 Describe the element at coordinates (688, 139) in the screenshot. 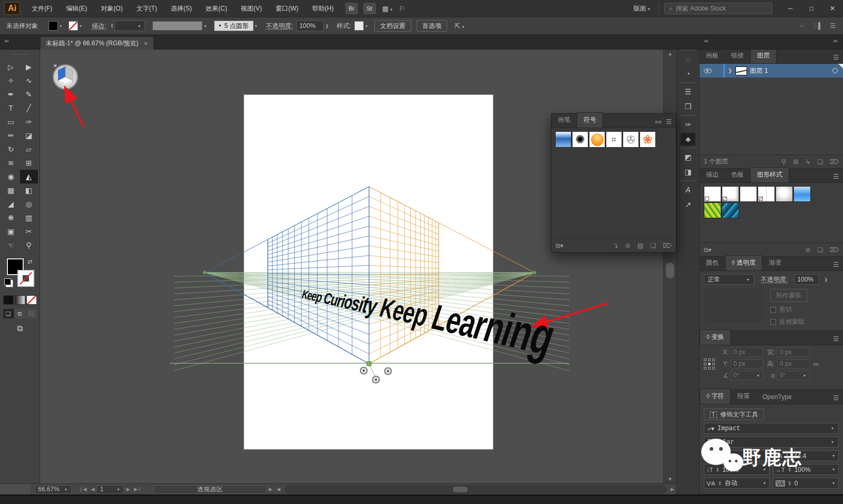

I see `symbols-icon: ♣` at that location.